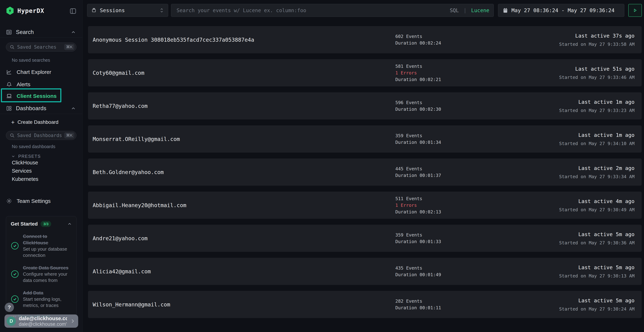 The height and width of the screenshot is (332, 644). I want to click on search-icon, so click(12, 47).